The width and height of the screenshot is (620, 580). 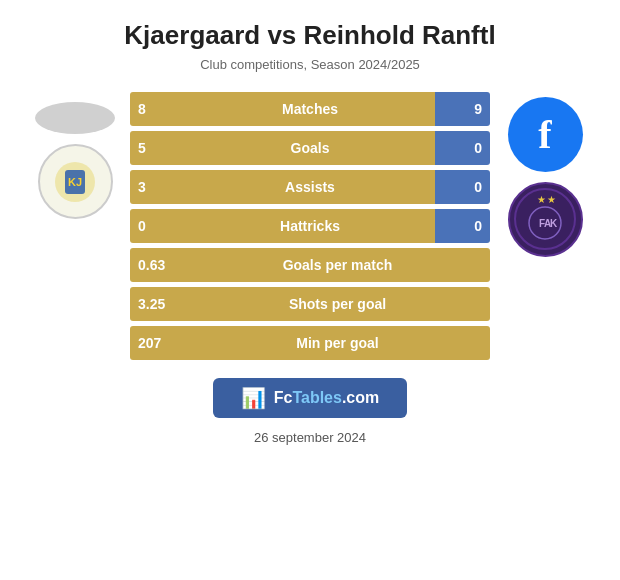 I want to click on stat-row-assists: 3 Assists 0, so click(x=310, y=187).